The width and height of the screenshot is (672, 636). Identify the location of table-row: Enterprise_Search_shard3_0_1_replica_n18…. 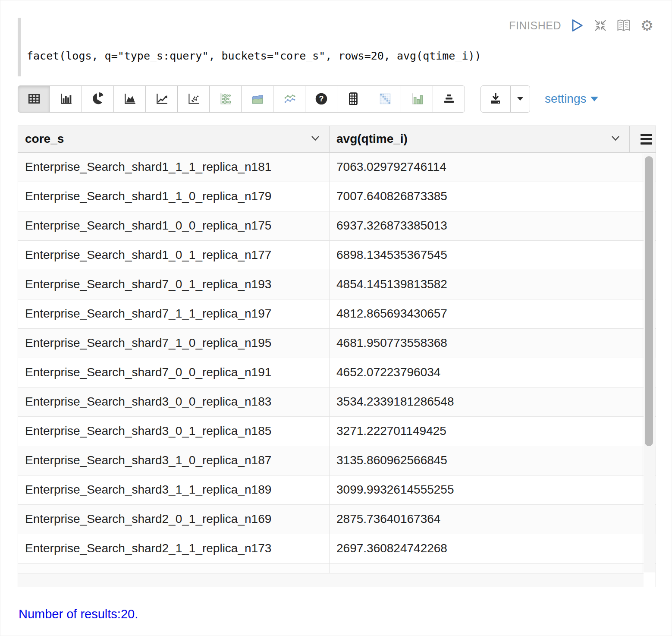
(337, 431).